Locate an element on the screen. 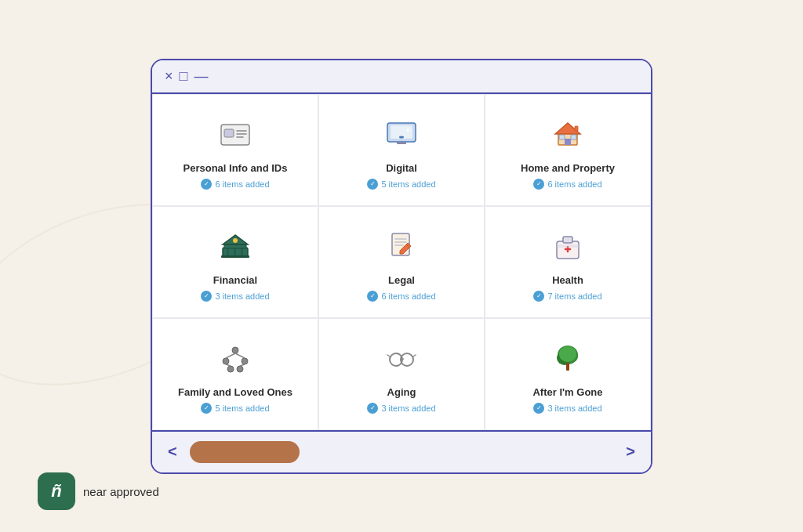  home-property-status: ✓ 6 items added is located at coordinates (568, 184).